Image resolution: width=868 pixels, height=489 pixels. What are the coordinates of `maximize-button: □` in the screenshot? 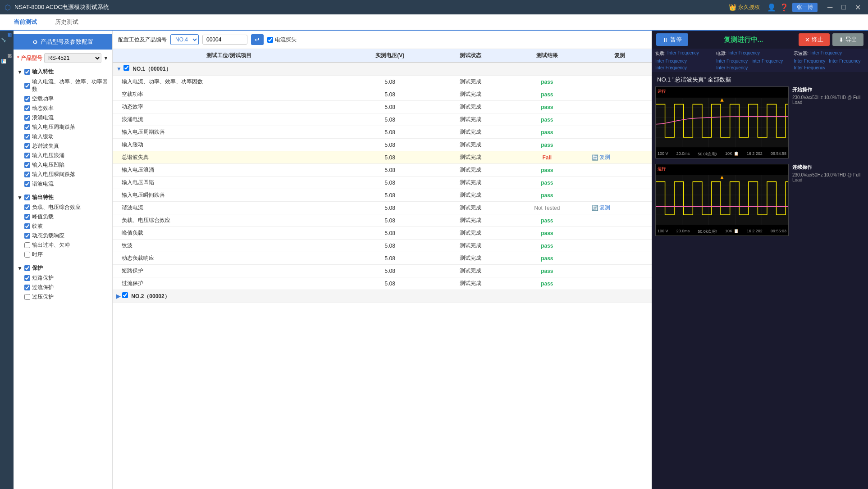 It's located at (844, 7).